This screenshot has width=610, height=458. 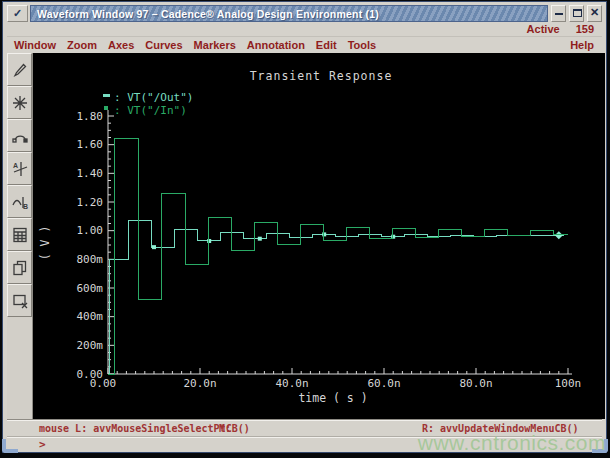 I want to click on svg-text: B, so click(x=26, y=206).